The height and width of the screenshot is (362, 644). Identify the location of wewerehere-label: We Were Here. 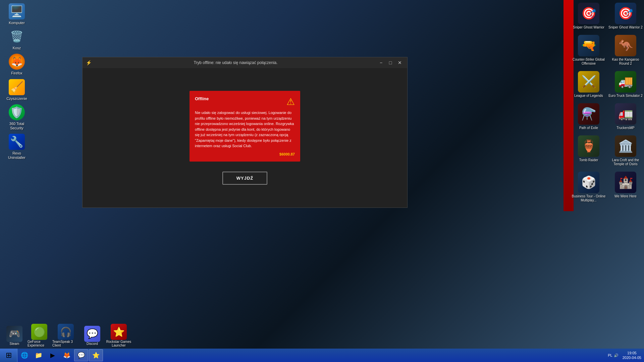
(626, 196).